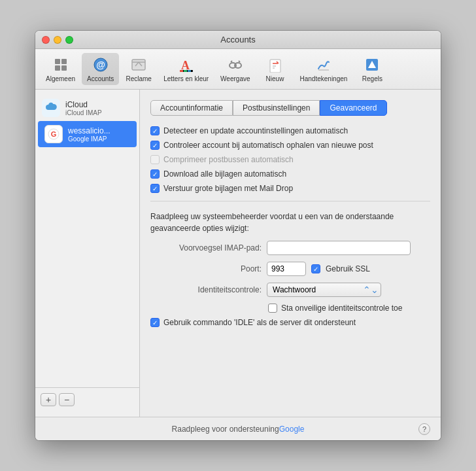  What do you see at coordinates (324, 290) in the screenshot?
I see `identiteit-select: Wachtwoord MD5 Challenge-Response NTLM K…` at bounding box center [324, 290].